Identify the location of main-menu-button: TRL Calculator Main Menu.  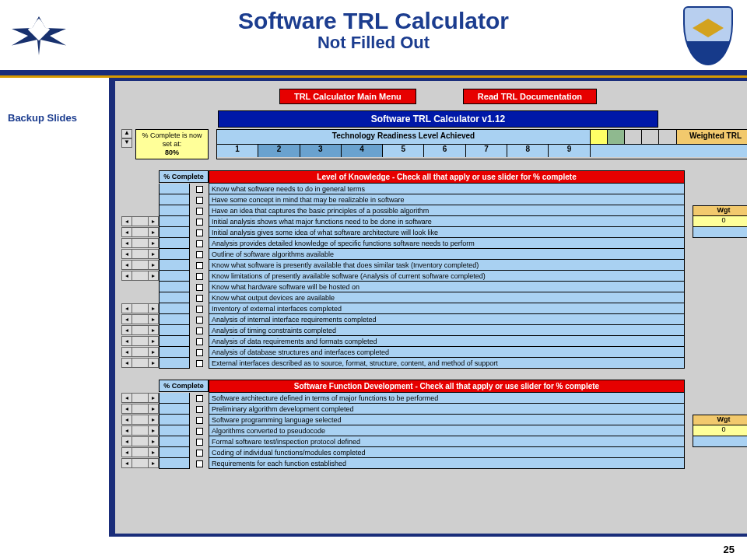
(348, 96).